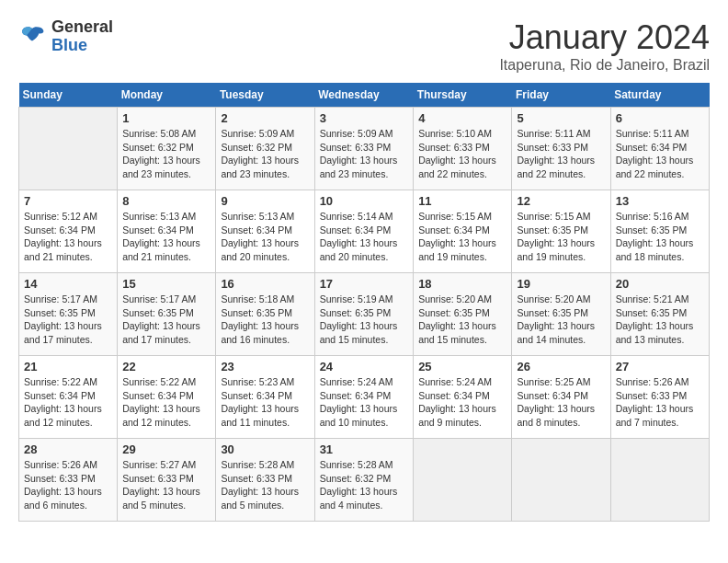  Describe the element at coordinates (364, 397) in the screenshot. I see `calendar-week-row: 21Sunrise: 5:22 AMSunset: 6:34 PMDayligh…` at that location.